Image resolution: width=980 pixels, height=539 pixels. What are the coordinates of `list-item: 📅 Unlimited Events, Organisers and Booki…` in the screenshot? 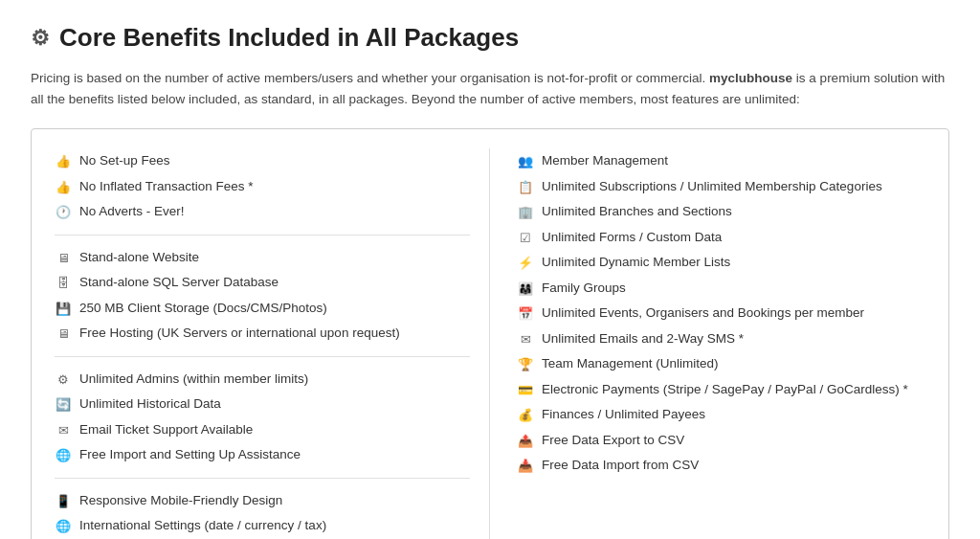 It's located at (722, 314).